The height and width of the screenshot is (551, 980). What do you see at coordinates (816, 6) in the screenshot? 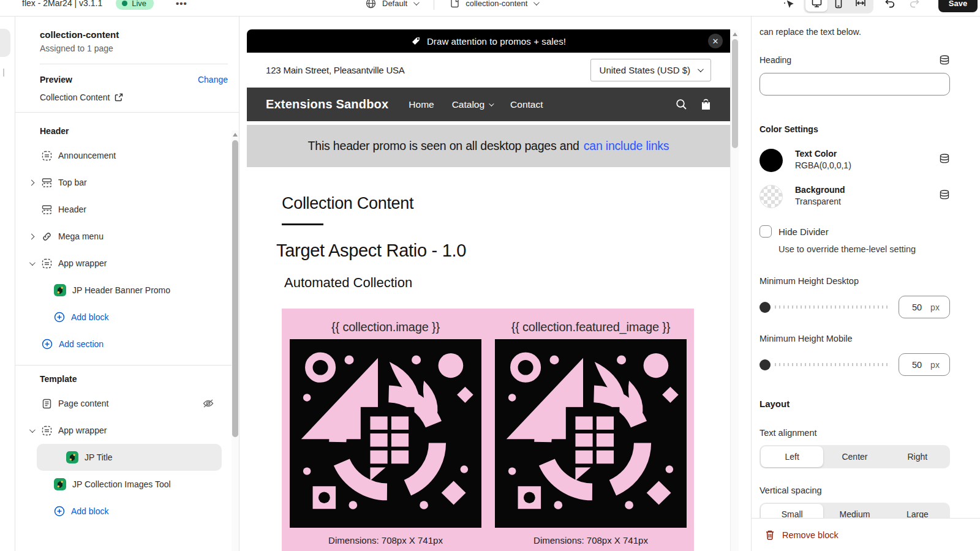
I see `desktop-view-button` at bounding box center [816, 6].